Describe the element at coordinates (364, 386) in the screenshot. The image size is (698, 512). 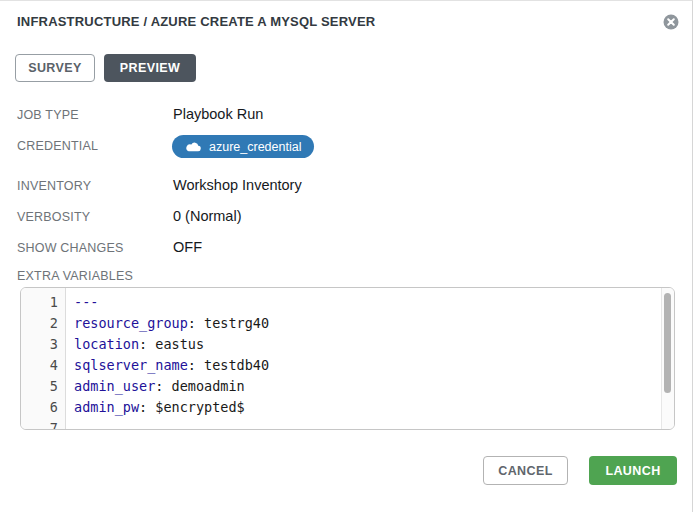
I see `code-line: admin_user: demoadmin` at that location.